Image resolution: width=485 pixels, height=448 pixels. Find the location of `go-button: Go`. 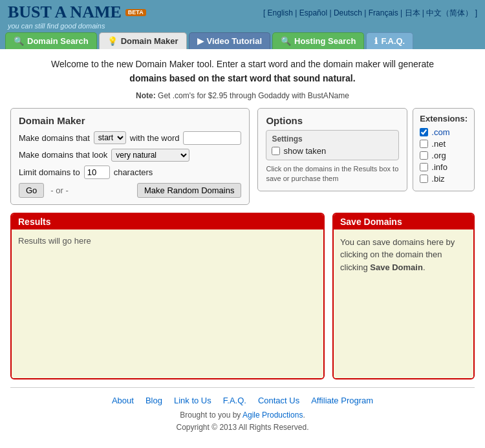

go-button: Go is located at coordinates (31, 190).